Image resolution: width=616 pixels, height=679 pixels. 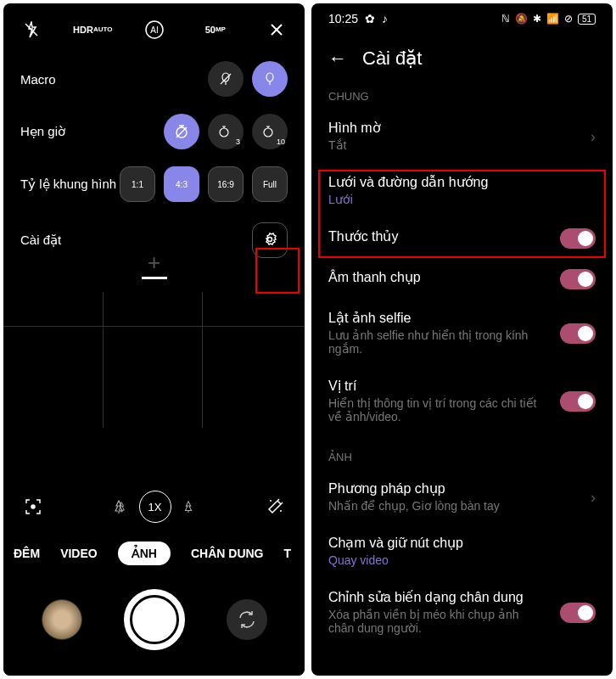 What do you see at coordinates (210, 31) in the screenshot?
I see `fifty-text: 50` at bounding box center [210, 31].